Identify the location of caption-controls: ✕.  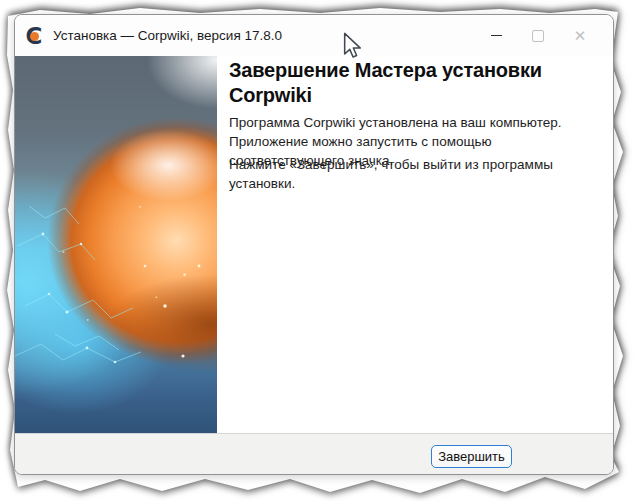
(544, 36).